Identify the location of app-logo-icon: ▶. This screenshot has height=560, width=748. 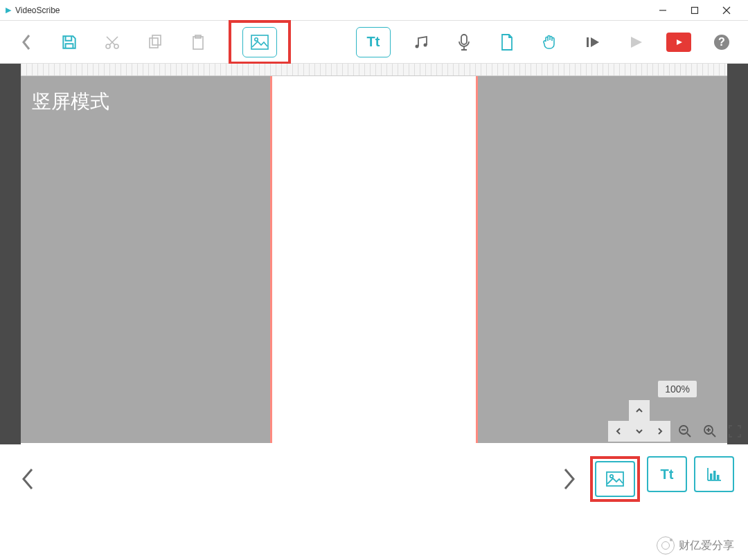
(8, 10).